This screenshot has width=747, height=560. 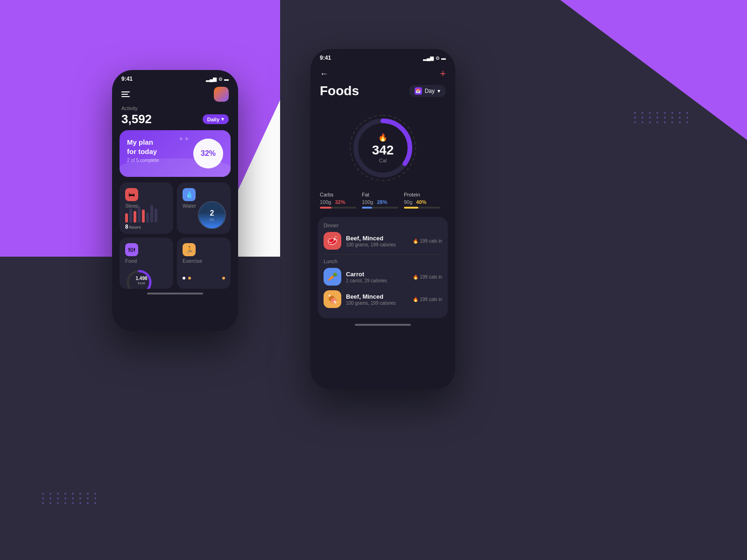 What do you see at coordinates (377, 245) in the screenshot?
I see `beef-desc: 100 grams, 199 calories` at bounding box center [377, 245].